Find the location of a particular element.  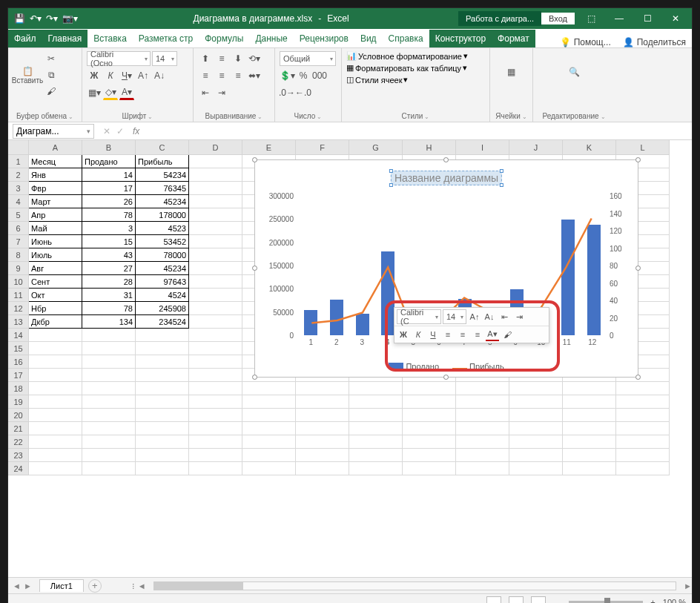

cells-button: ▦ is located at coordinates (512, 72).